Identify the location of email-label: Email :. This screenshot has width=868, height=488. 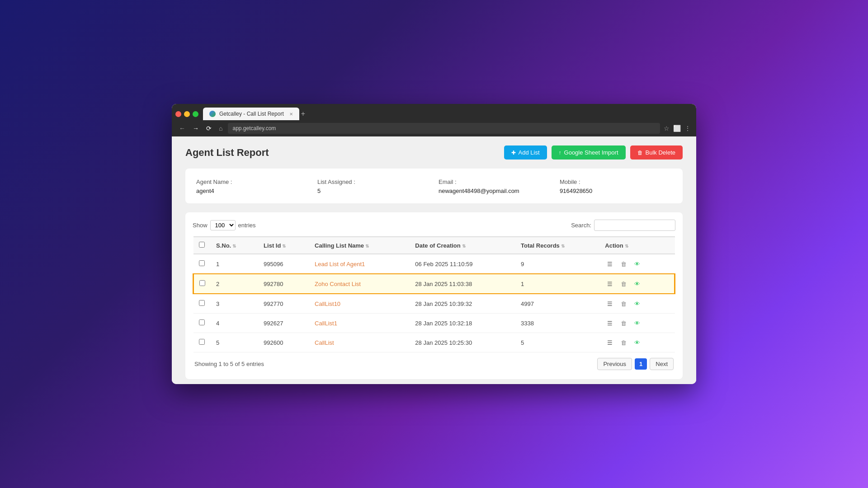
(448, 182).